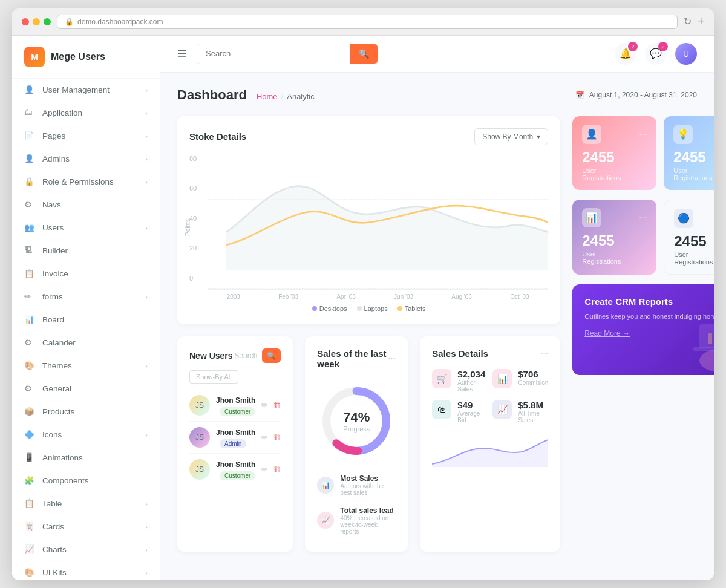 The width and height of the screenshot is (726, 588). Describe the element at coordinates (656, 54) in the screenshot. I see `message-button: 💬 2` at that location.